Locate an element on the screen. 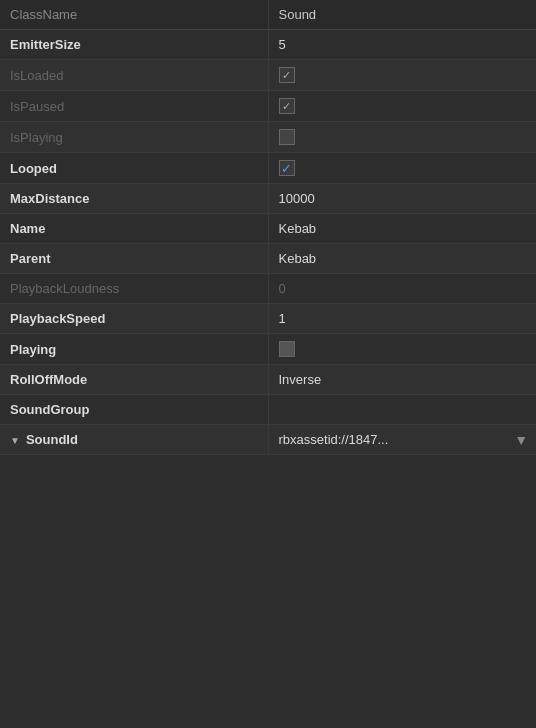  value-is-loaded: ✓ is located at coordinates (402, 76).